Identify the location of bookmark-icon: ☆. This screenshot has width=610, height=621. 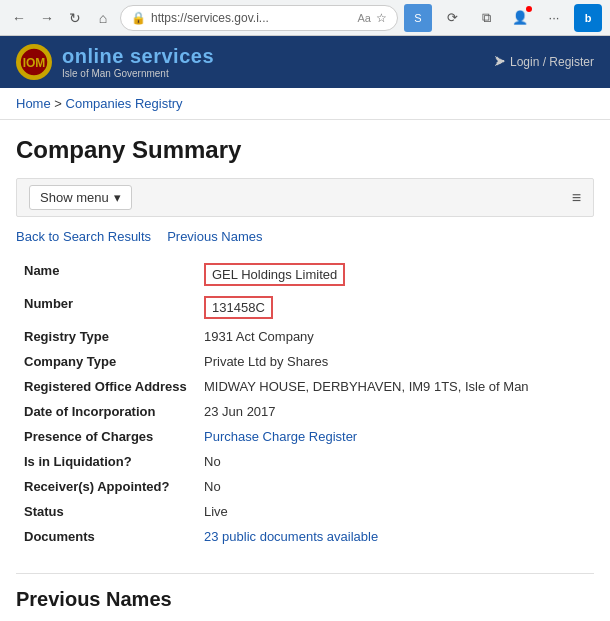
(382, 18).